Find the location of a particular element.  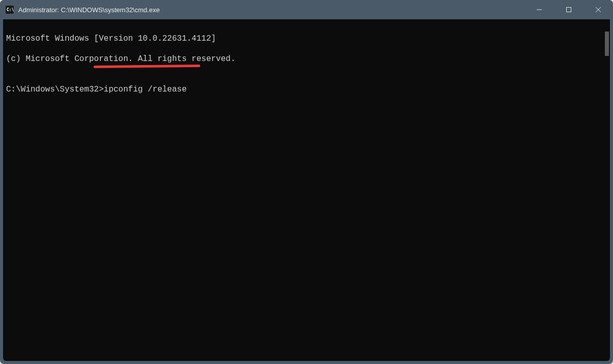

terminal-line-copyright: (c) Microsoft Corporation. All rights re… is located at coordinates (303, 59).